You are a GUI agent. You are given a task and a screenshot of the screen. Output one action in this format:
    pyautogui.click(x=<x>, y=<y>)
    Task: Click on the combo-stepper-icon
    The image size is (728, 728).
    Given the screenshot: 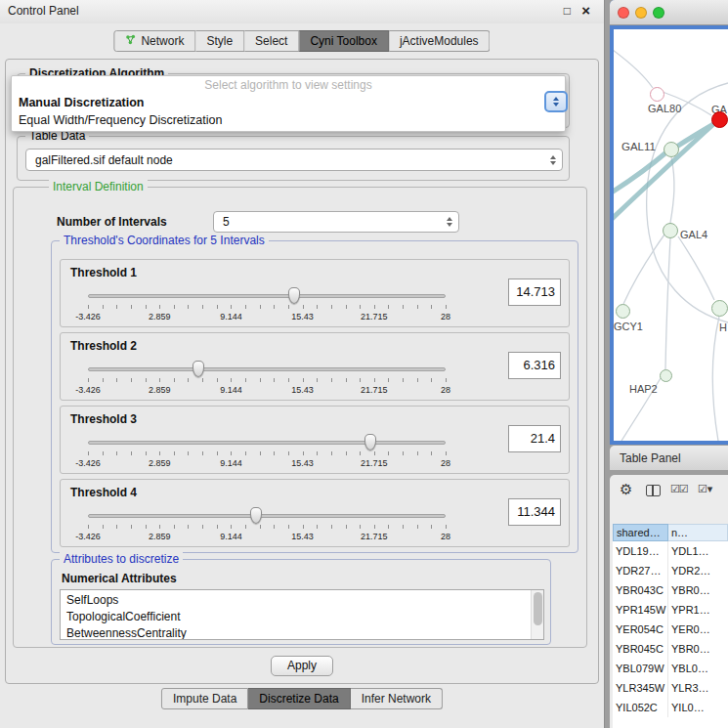 What is the action you would take?
    pyautogui.click(x=450, y=222)
    